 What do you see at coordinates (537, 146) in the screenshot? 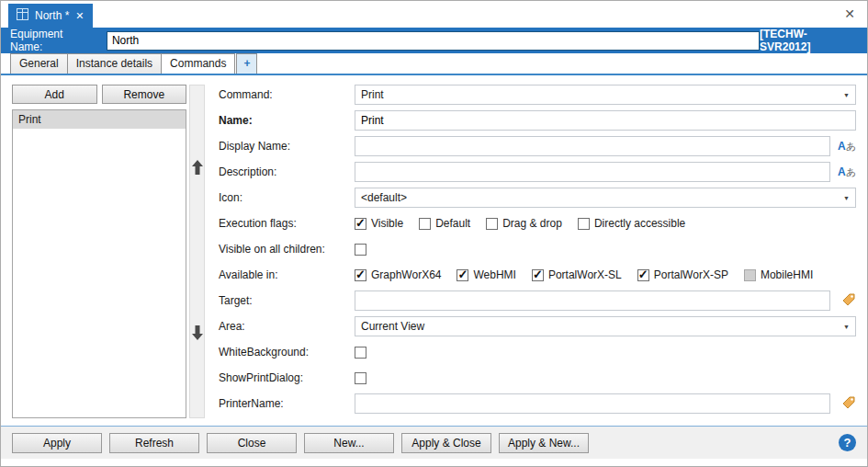
I see `form-row-display-name: Display Name: Aあ` at bounding box center [537, 146].